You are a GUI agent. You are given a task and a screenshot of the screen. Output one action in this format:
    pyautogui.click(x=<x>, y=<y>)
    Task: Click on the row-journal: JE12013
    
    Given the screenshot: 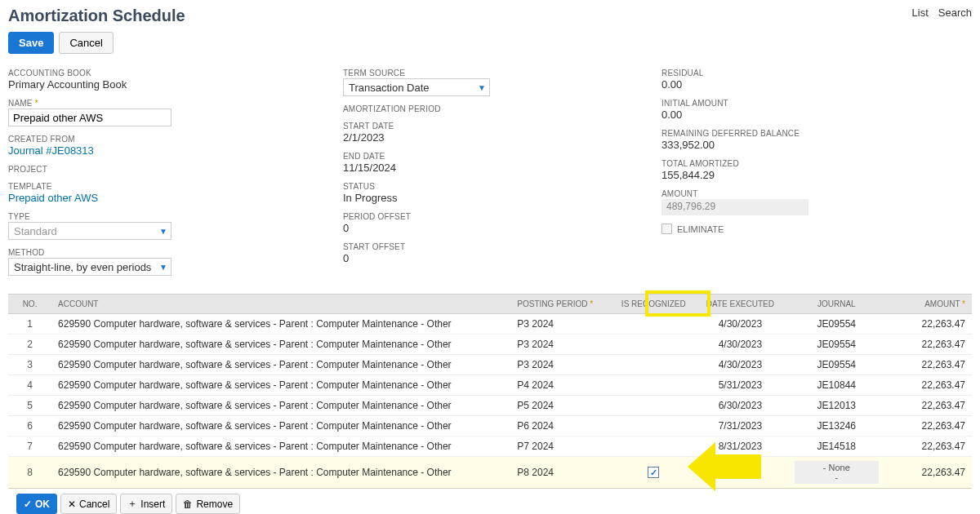 What is the action you would take?
    pyautogui.click(x=836, y=406)
    